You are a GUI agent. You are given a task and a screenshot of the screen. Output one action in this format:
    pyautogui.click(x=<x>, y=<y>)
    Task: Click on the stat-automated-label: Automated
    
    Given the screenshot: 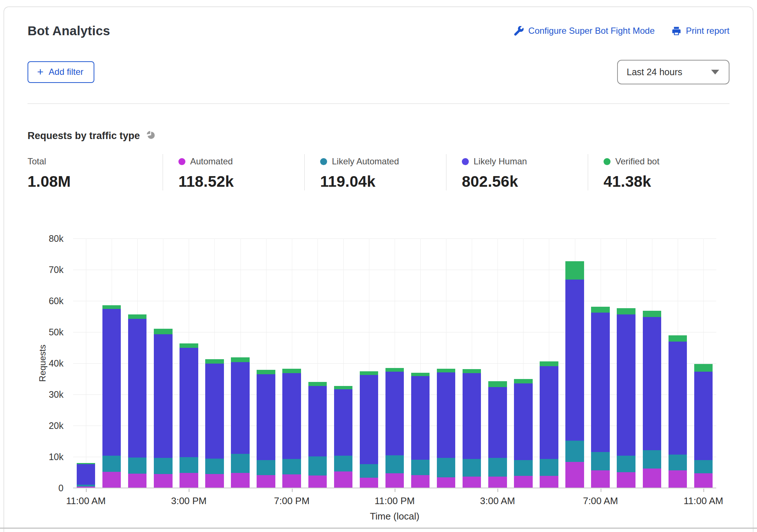 What is the action you would take?
    pyautogui.click(x=211, y=161)
    